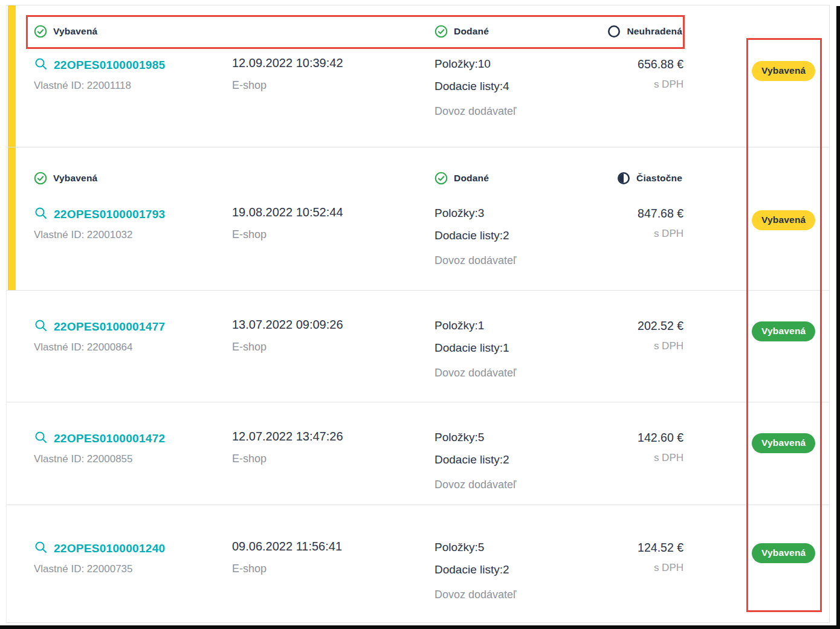  Describe the element at coordinates (329, 327) in the screenshot. I see `order-datetime: 13.07.2022 09:09:26` at that location.